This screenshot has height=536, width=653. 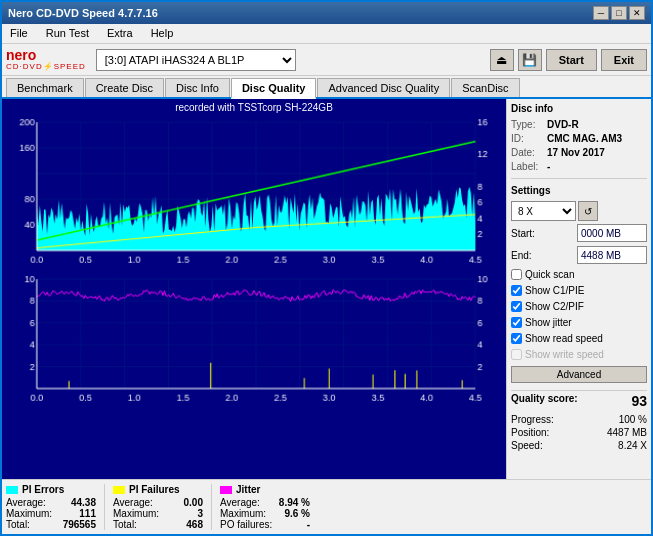 What do you see at coordinates (51, 490) in the screenshot?
I see `pi-errors-header: PI Errors` at bounding box center [51, 490].